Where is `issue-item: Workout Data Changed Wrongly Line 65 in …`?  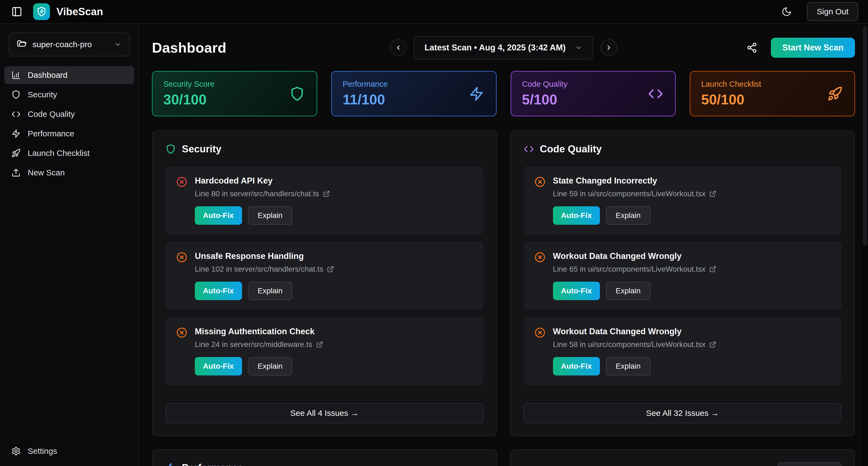 issue-item: Workout Data Changed Wrongly Line 65 in … is located at coordinates (683, 275).